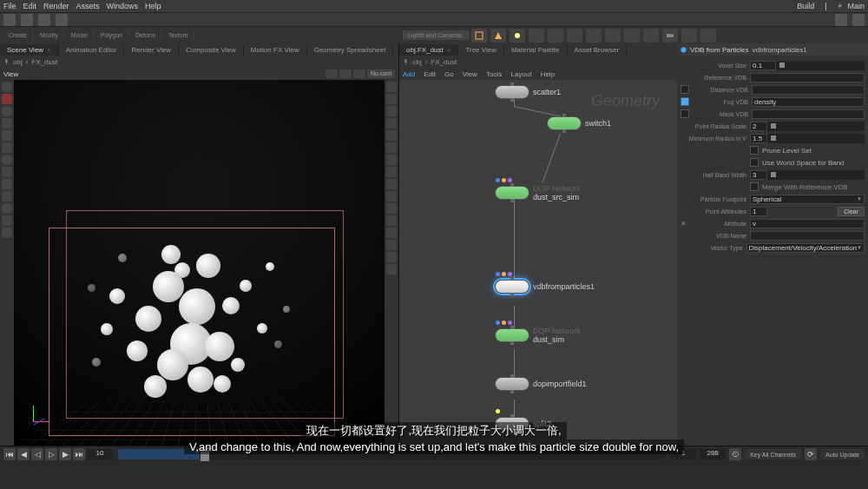 This screenshot has width=868, height=489. What do you see at coordinates (351, 50) in the screenshot?
I see `tab-geospread: Geometry Spreadsheet` at bounding box center [351, 50].